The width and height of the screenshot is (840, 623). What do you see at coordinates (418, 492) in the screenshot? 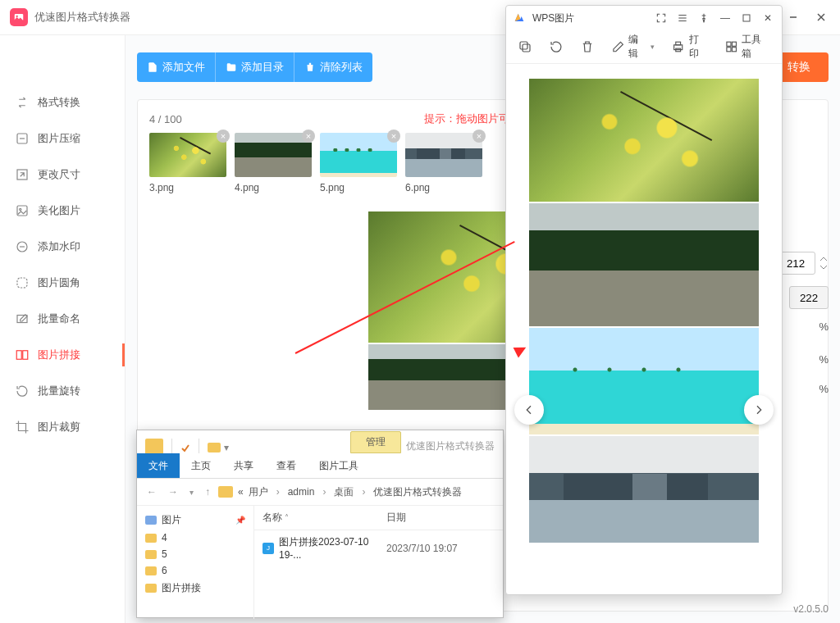
I see `crumb-item: 优速图片格式转换器` at bounding box center [418, 492].